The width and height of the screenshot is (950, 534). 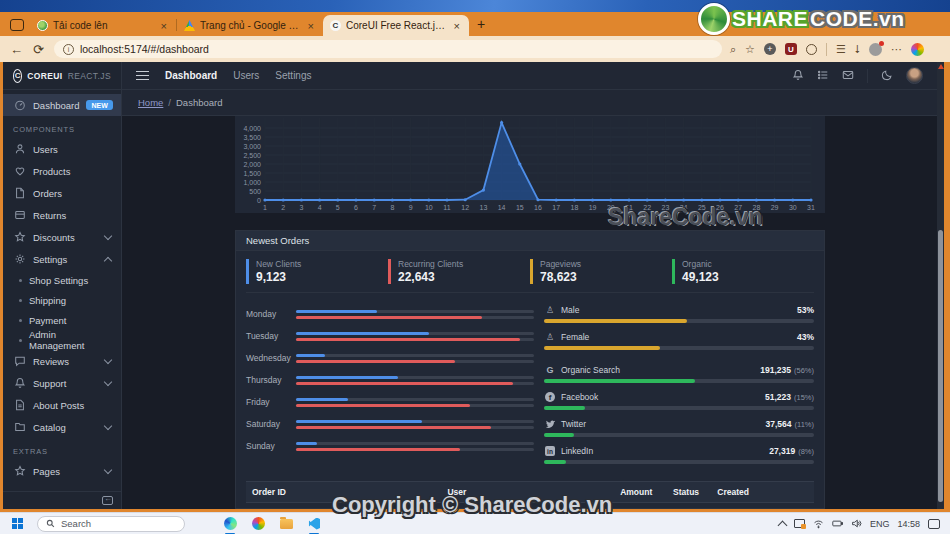 What do you see at coordinates (520, 208) in the screenshot?
I see `svg-text: 15` at bounding box center [520, 208].